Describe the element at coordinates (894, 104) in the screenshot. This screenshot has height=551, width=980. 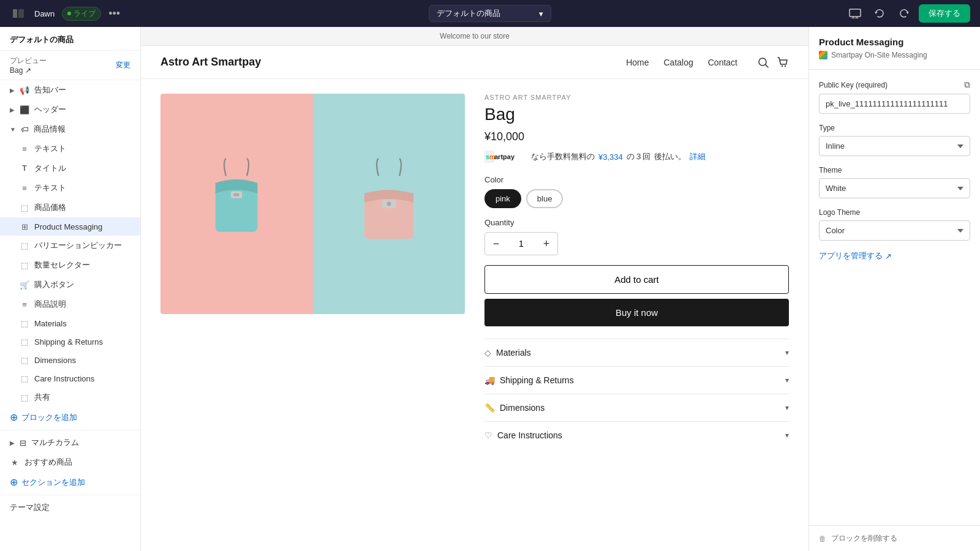
I see `public-key-input` at that location.